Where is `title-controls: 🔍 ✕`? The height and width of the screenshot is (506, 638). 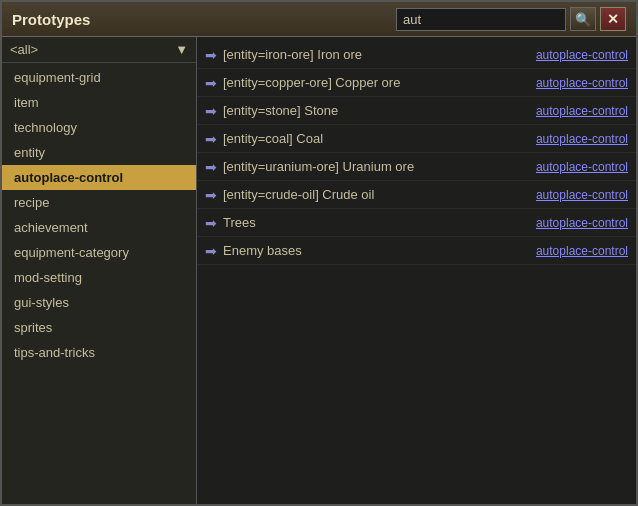
title-controls: 🔍 ✕ is located at coordinates (511, 19).